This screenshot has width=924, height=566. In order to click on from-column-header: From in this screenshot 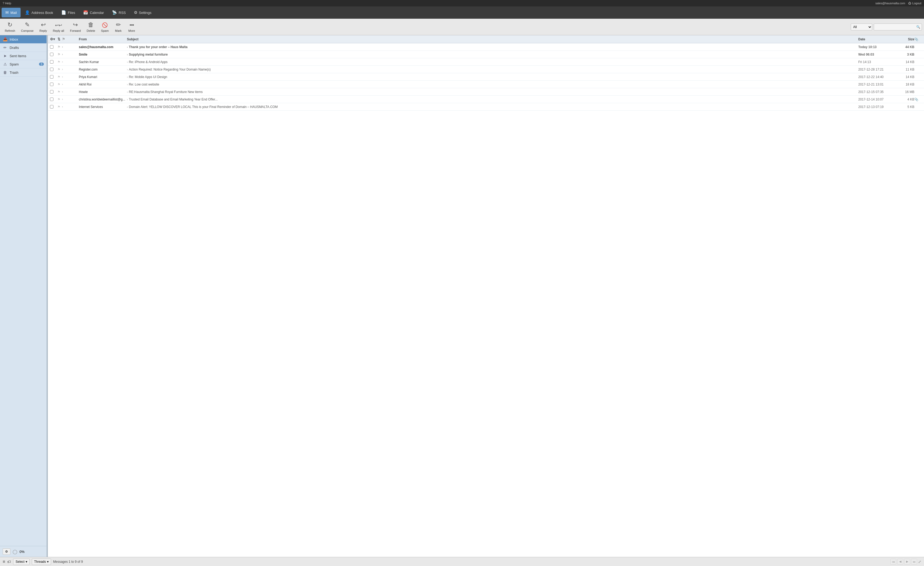, I will do `click(103, 39)`.